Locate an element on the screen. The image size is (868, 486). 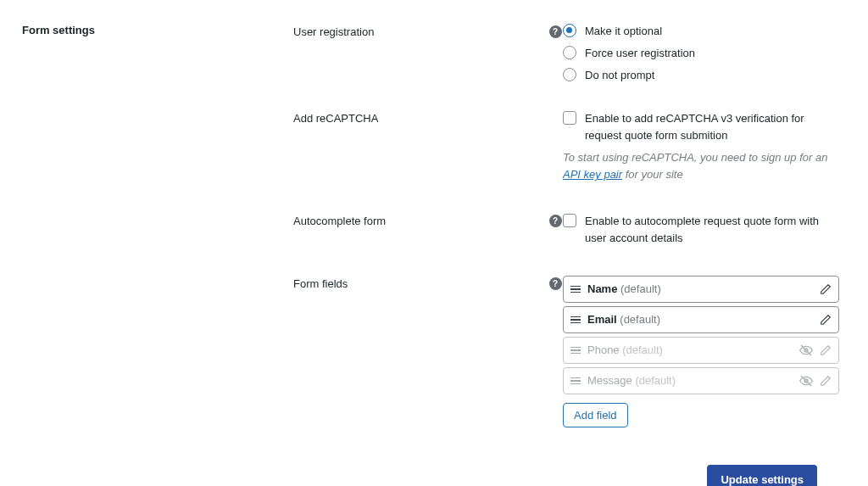
autocomplete-checkbox-label: Enable to autocomplete request quote for… is located at coordinates (712, 230).